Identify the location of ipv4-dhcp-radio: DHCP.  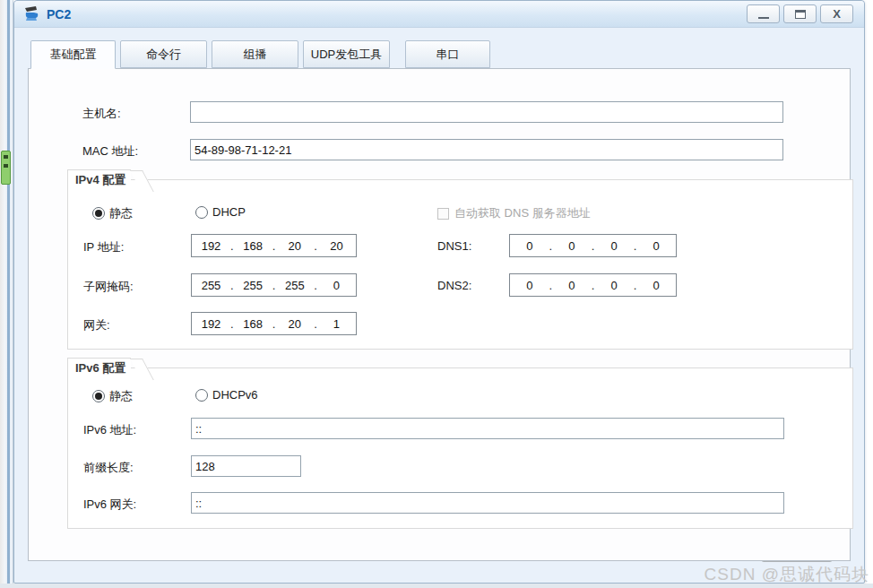
(220, 212).